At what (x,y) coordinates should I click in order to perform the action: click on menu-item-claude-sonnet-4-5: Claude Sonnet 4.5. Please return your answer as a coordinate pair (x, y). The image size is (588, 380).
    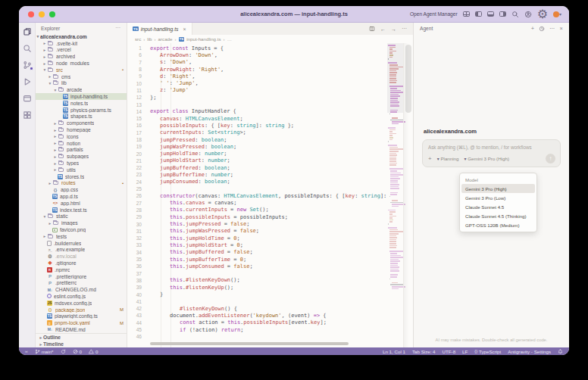
    Looking at the image, I should click on (499, 207).